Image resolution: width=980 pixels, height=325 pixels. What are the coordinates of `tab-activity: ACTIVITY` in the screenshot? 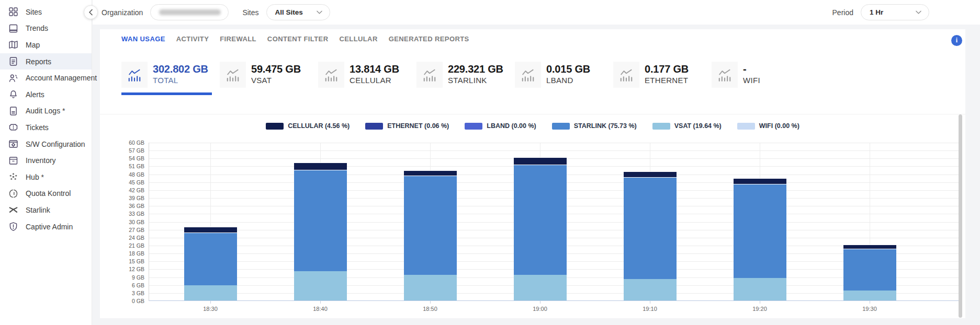 It's located at (193, 39).